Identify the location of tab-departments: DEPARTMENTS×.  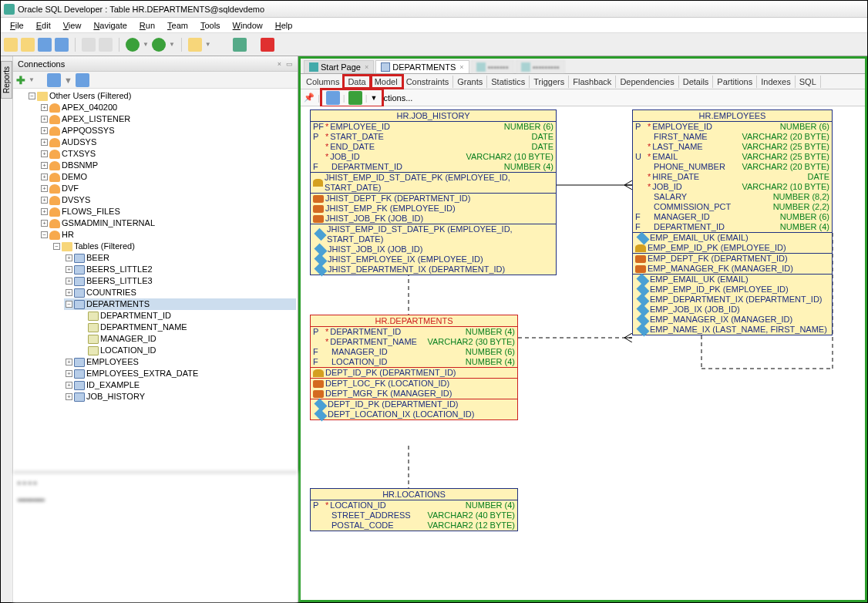
(422, 66).